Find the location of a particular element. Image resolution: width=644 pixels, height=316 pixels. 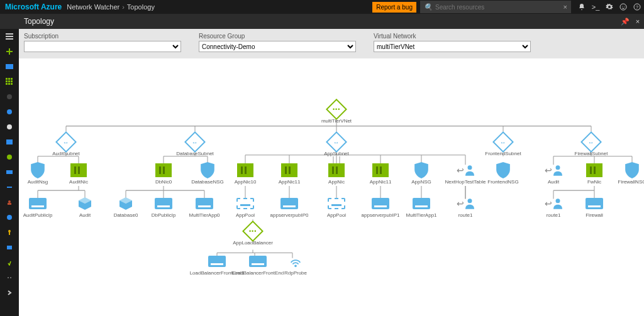

label: appserverpubIP1 is located at coordinates (381, 216).